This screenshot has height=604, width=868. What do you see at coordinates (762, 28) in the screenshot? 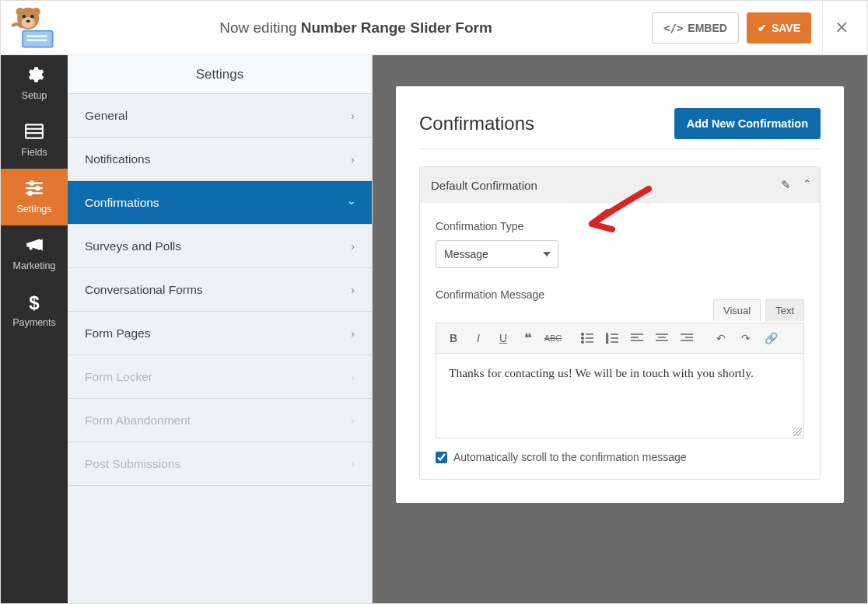
I see `check-icon: ✔` at bounding box center [762, 28].